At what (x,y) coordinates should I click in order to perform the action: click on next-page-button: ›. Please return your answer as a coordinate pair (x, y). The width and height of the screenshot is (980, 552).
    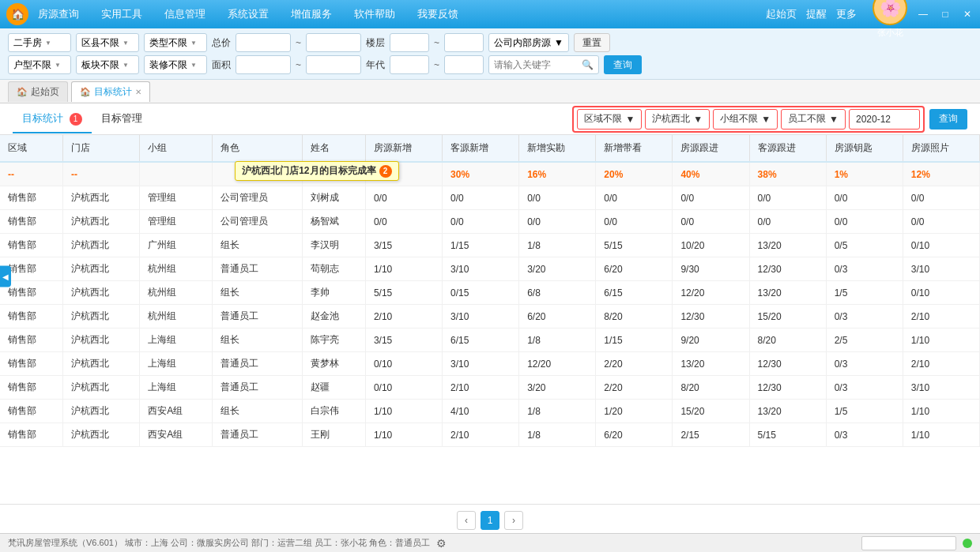
    Looking at the image, I should click on (514, 520).